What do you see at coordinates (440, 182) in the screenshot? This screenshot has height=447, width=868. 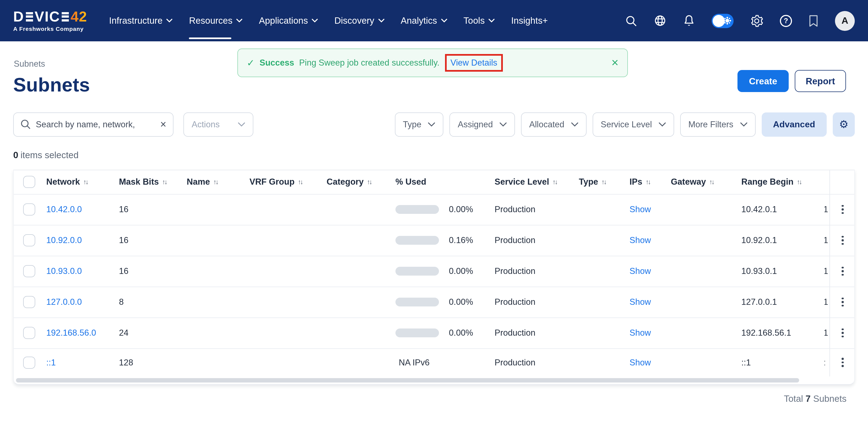 I see `col-used: % Used` at bounding box center [440, 182].